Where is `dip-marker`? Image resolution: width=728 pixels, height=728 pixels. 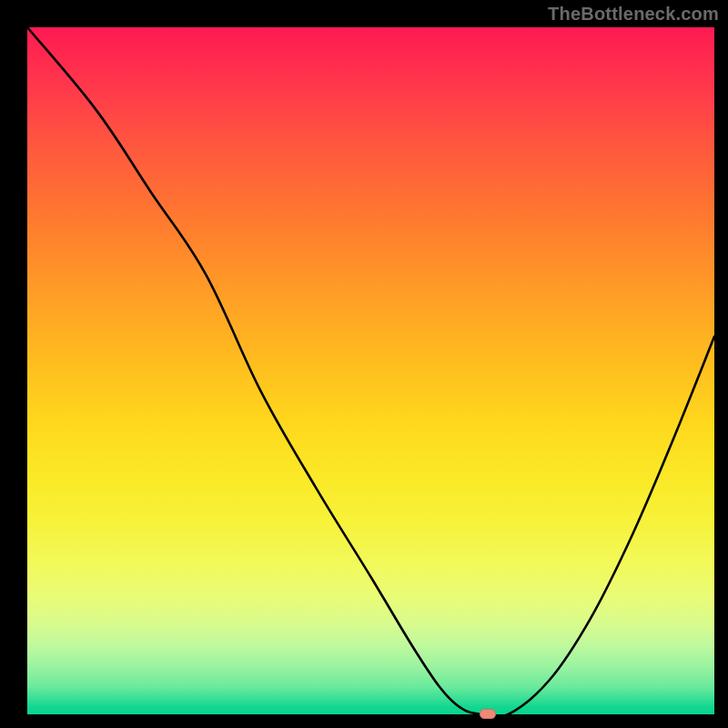 dip-marker is located at coordinates (488, 713).